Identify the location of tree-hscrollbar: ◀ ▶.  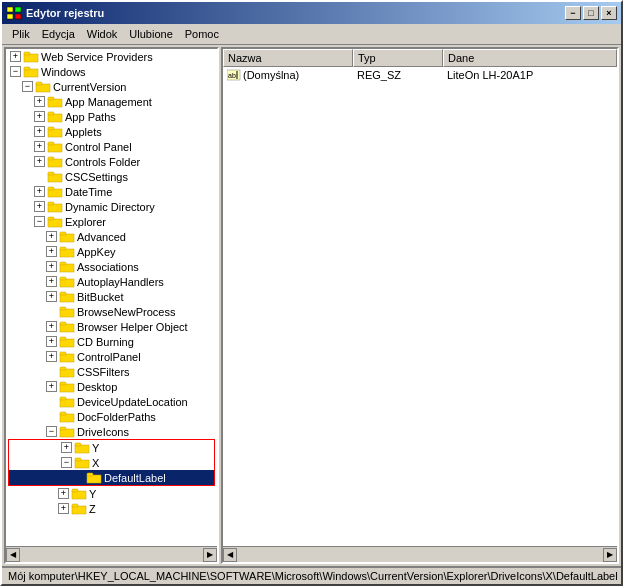
(112, 554).